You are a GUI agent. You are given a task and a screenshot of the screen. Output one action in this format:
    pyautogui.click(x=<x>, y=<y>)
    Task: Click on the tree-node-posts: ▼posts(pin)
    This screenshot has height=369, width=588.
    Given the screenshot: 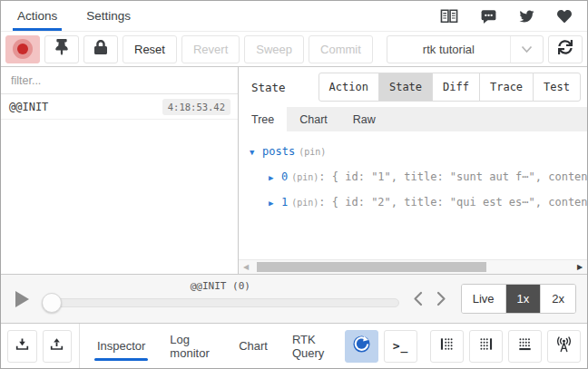 What is the action you would take?
    pyautogui.click(x=418, y=152)
    